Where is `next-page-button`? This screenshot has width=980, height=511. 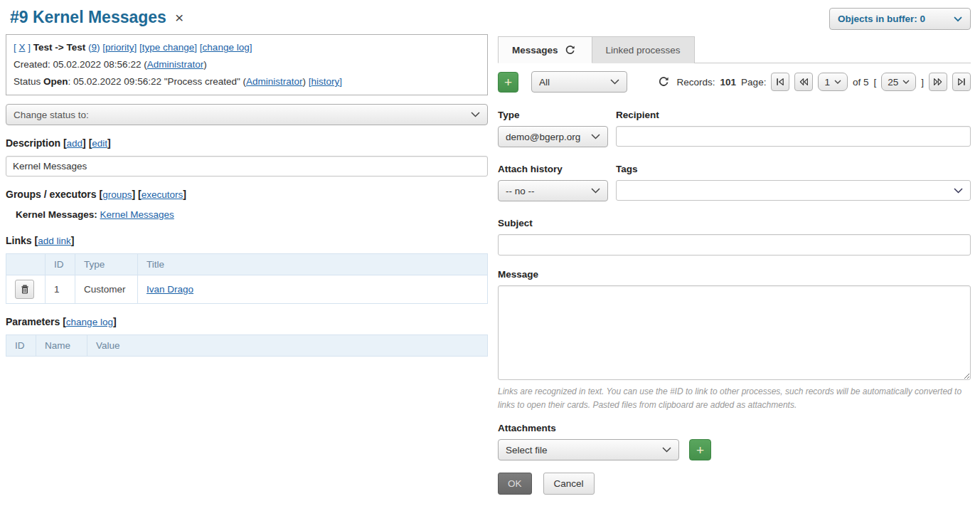
next-page-button is located at coordinates (938, 82).